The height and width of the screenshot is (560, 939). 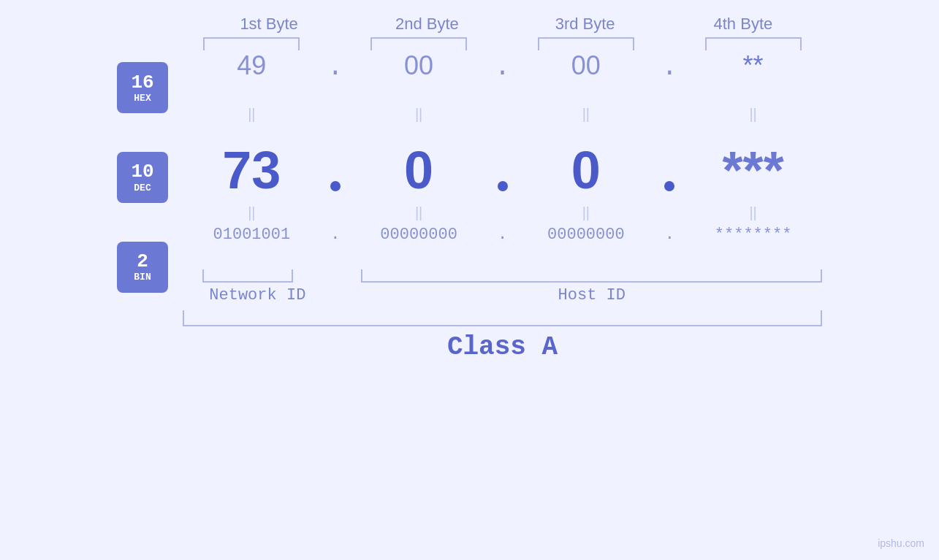 I want to click on byte-headers: 1st Byte 2nd Byte 3rd Byte 4th Byte, so click(x=469, y=24).